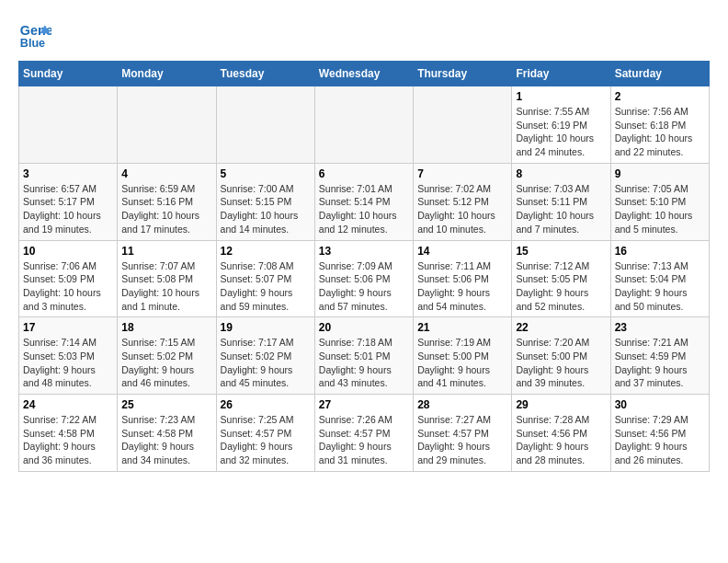 The height and width of the screenshot is (563, 728). I want to click on day-info: Sunrise: 6:59 AMSunset: 5:16 PMDaylight:…, so click(160, 209).